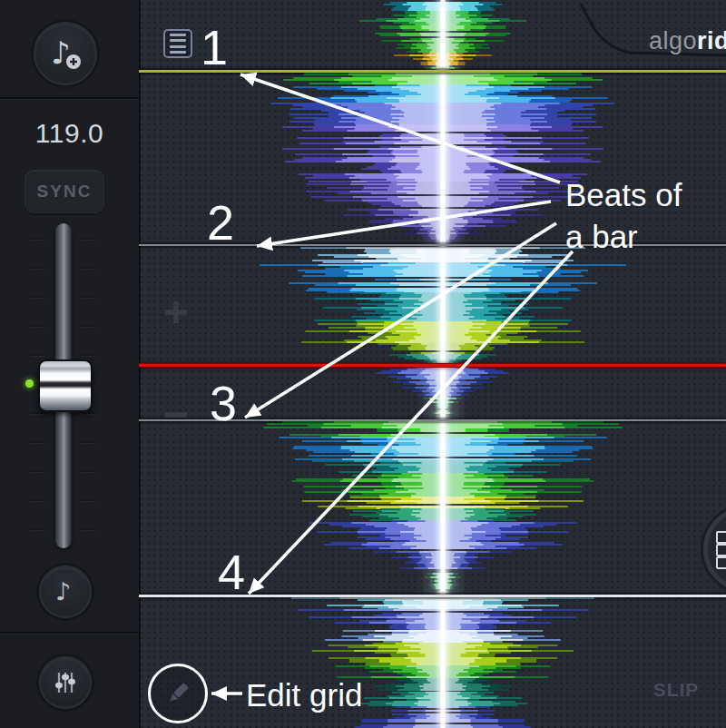 This screenshot has width=726, height=728. What do you see at coordinates (69, 386) in the screenshot?
I see `tempo-fader` at bounding box center [69, 386].